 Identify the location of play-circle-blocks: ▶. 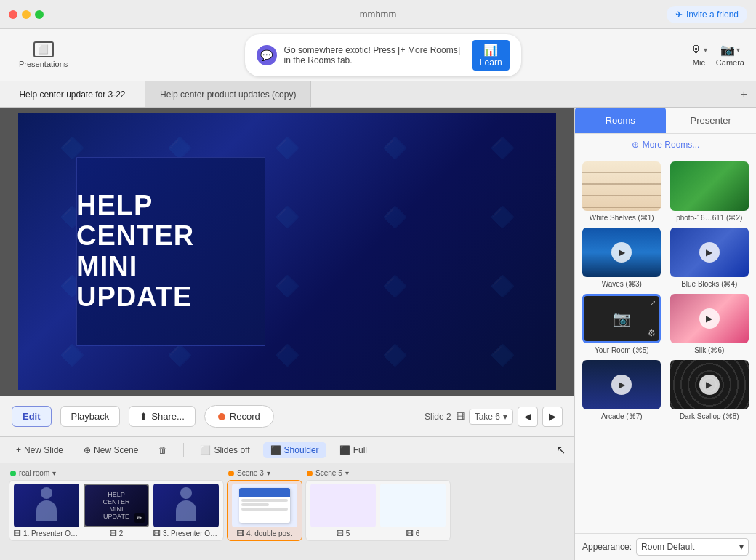
(709, 252).